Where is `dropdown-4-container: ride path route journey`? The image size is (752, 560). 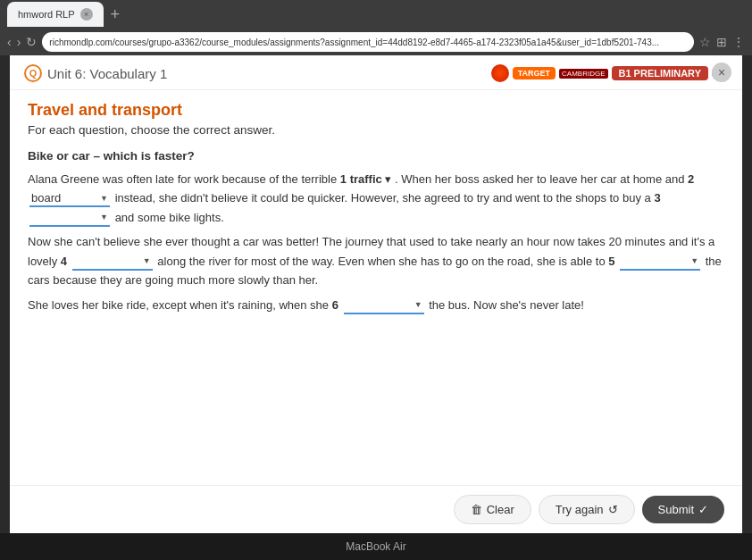 dropdown-4-container: ride path route journey is located at coordinates (113, 263).